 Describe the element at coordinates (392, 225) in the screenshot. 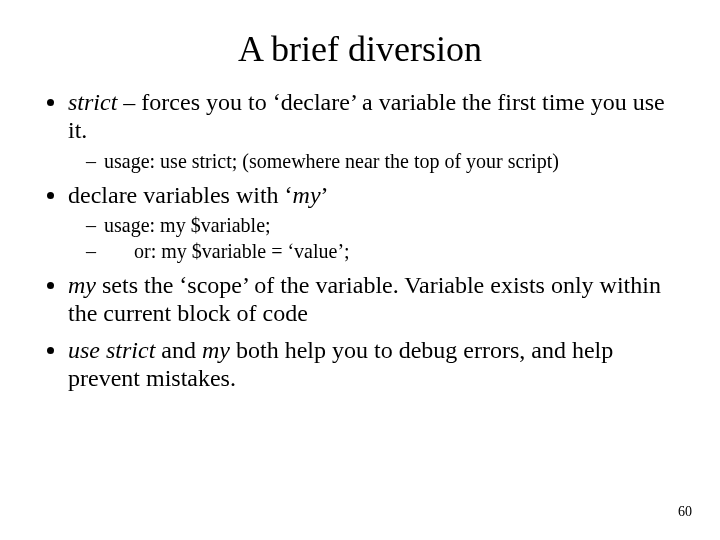

I see `sub-my-usage: usage: my $variable;` at that location.